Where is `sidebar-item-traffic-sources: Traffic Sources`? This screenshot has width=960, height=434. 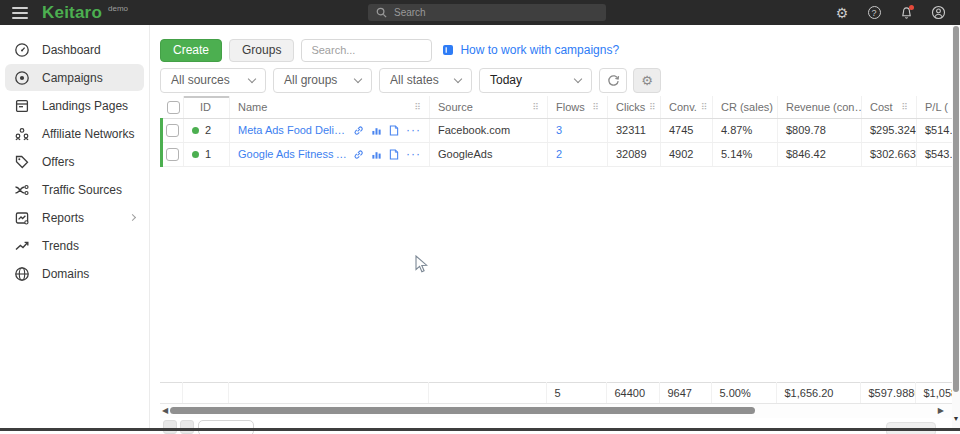
sidebar-item-traffic-sources: Traffic Sources is located at coordinates (74, 190).